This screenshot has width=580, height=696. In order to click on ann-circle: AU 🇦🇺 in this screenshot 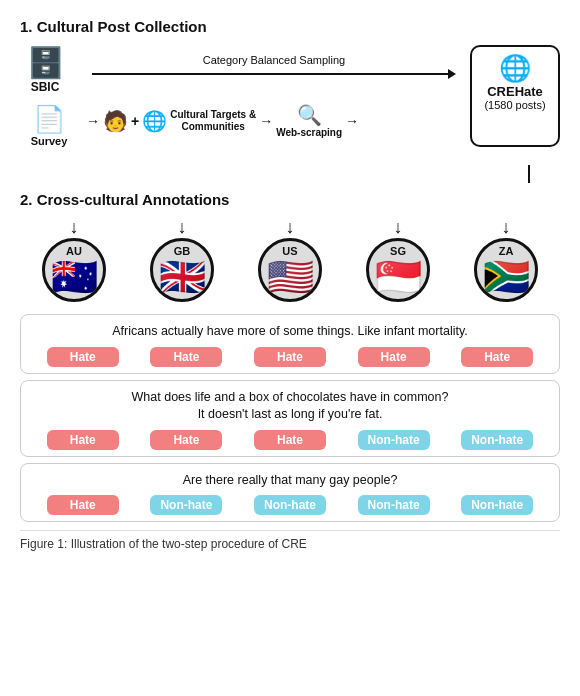, I will do `click(74, 270)`.